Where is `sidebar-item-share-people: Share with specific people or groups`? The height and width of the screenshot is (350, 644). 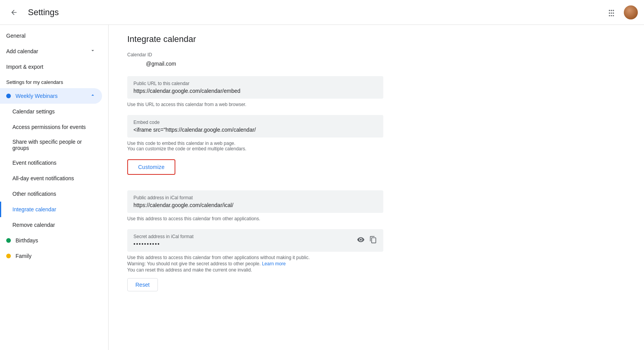
sidebar-item-share-people: Share with specific people or groups is located at coordinates (51, 145).